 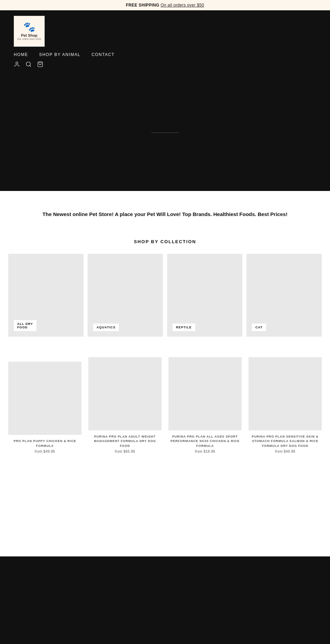 I want to click on logo-paws-icon: 🐾, so click(x=30, y=27).